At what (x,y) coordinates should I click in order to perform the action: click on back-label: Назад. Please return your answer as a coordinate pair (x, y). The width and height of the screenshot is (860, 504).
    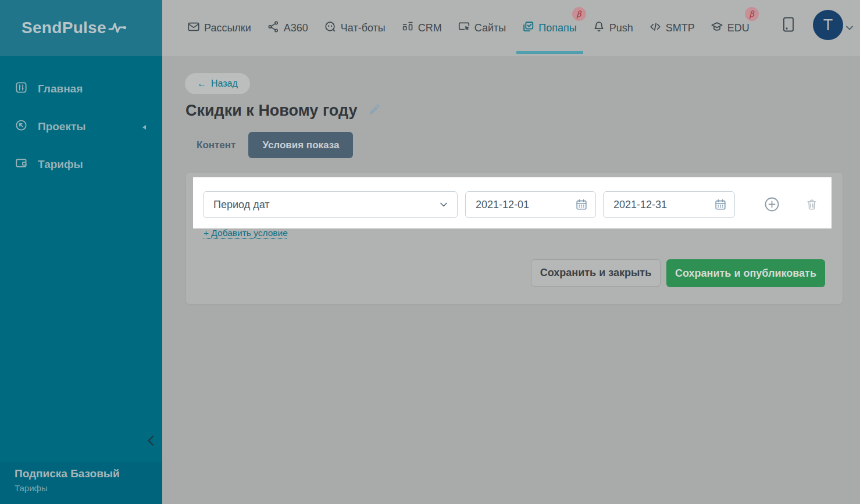
    Looking at the image, I should click on (224, 84).